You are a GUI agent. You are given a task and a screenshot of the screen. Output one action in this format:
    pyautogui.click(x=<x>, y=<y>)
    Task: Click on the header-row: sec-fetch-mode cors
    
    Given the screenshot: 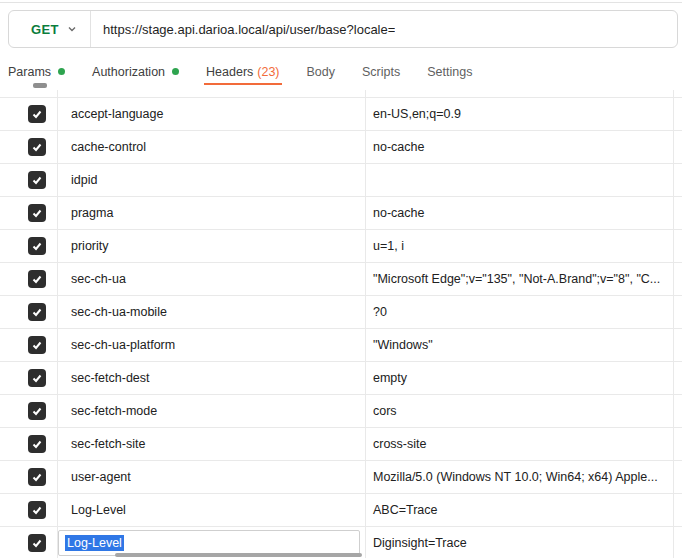 What is the action you would take?
    pyautogui.click(x=341, y=410)
    